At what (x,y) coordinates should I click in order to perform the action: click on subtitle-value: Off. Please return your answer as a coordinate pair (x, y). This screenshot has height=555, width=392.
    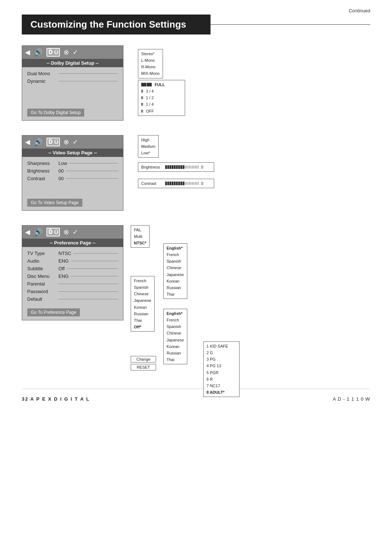
    Looking at the image, I should click on (62, 269).